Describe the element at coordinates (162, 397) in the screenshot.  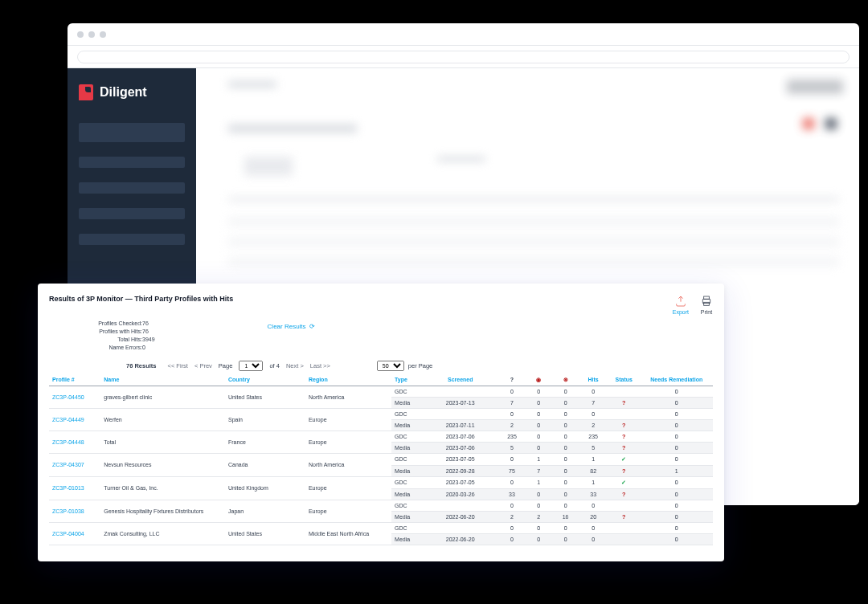
I see `cell-name: graves-gilbert clinic` at that location.